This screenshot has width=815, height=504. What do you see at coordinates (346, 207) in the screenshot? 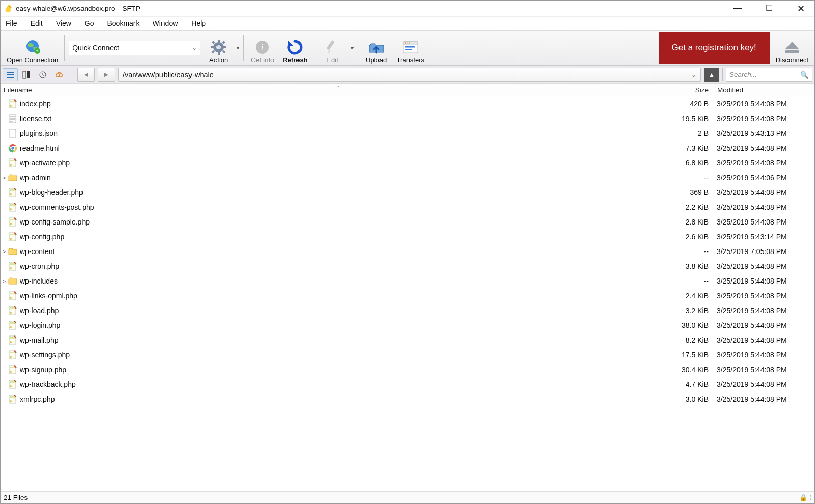
I see `file-name: wp-comments-post.php` at bounding box center [346, 207].